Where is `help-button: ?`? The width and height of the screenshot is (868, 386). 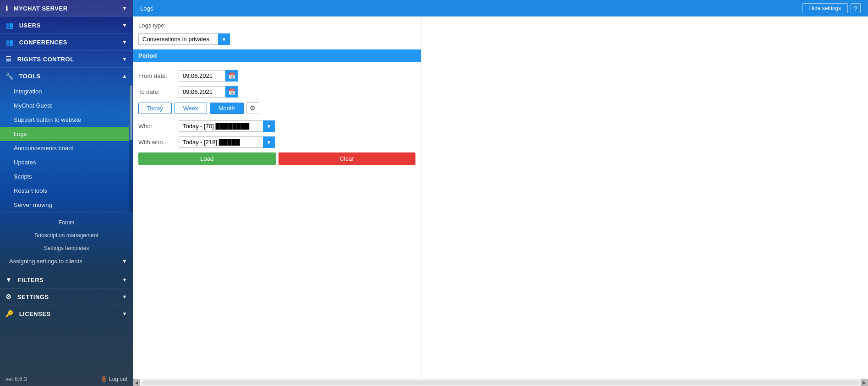 help-button: ? is located at coordinates (856, 8).